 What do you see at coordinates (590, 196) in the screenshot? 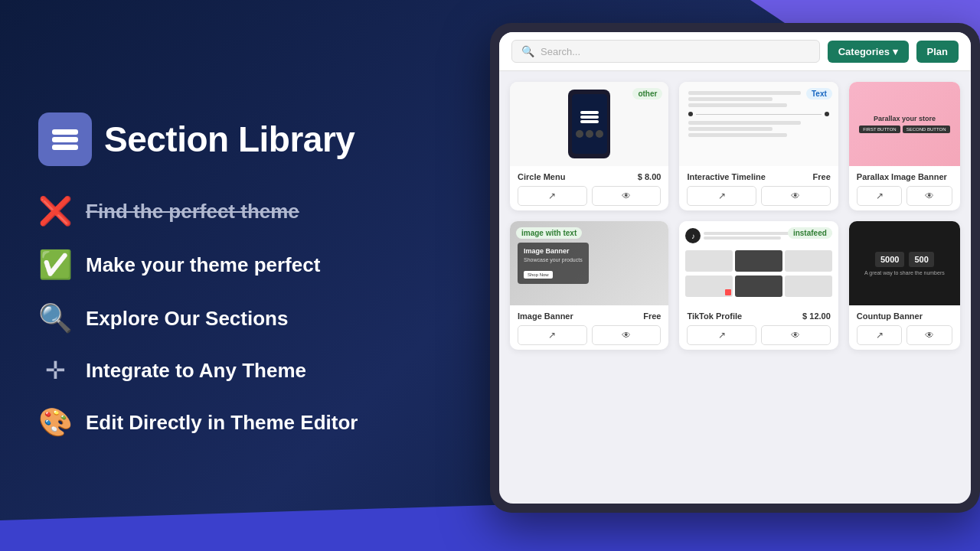
I see `card-actions-1: ↗ 👁` at bounding box center [590, 196].